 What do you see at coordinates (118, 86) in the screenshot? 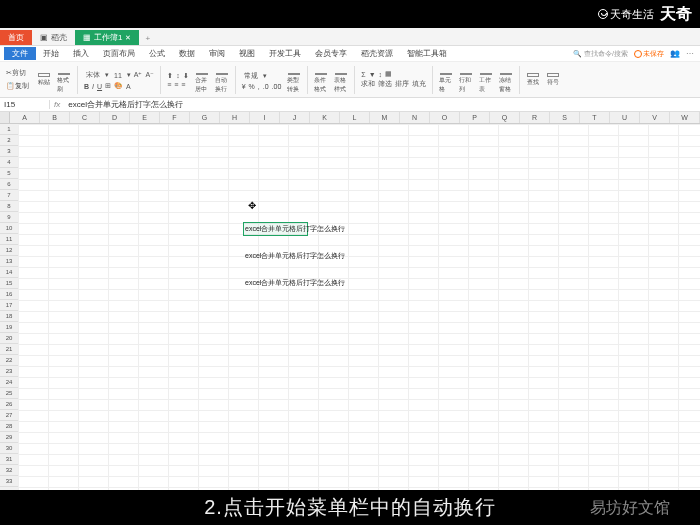
I see `fill-color-button: 🎨` at bounding box center [118, 86].